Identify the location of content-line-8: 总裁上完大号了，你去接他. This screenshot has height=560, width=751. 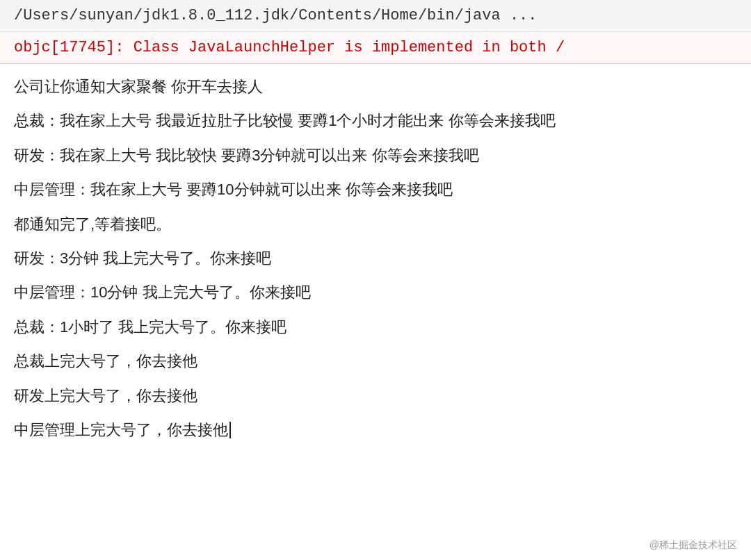
(376, 361).